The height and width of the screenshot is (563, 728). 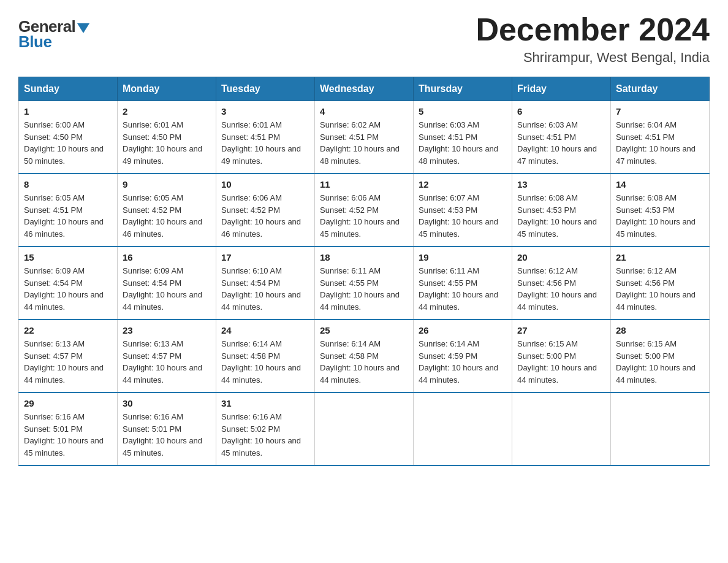 I want to click on table-row: 1Sunrise: 6:00 AMSunset: 4:50 PMDaylight…, so click(x=69, y=137).